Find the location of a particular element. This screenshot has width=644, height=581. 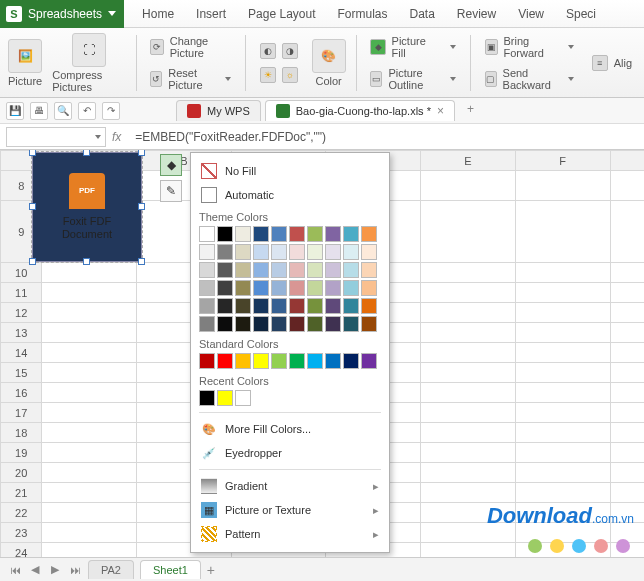

formula-input: =EMBED("FoxitReader.FDFDoc","") is located at coordinates (382, 137).